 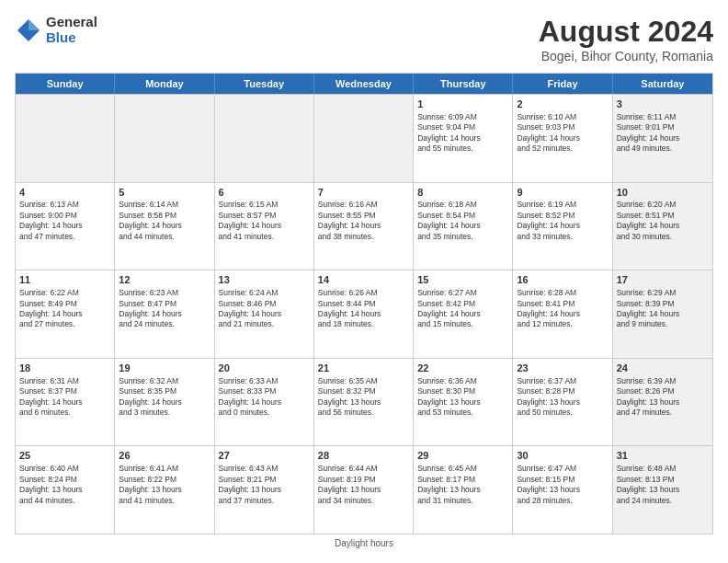 I want to click on day-number: 18, so click(x=64, y=368).